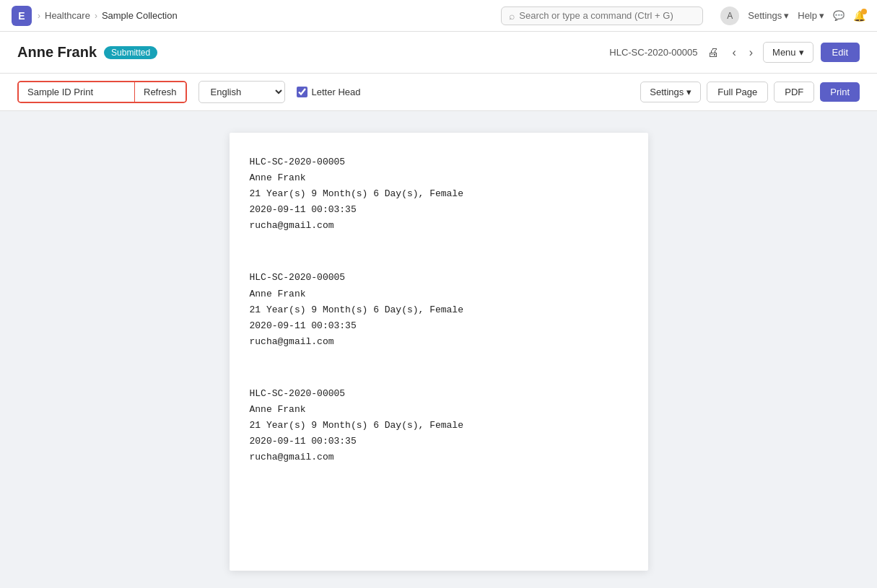 This screenshot has height=588, width=877. Describe the element at coordinates (839, 16) in the screenshot. I see `chat-button: 💬` at that location.